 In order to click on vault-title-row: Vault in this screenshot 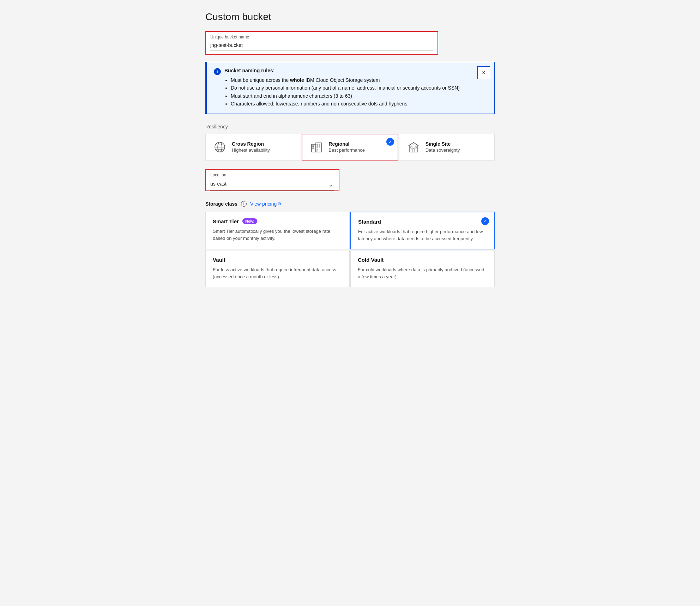, I will do `click(277, 260)`.